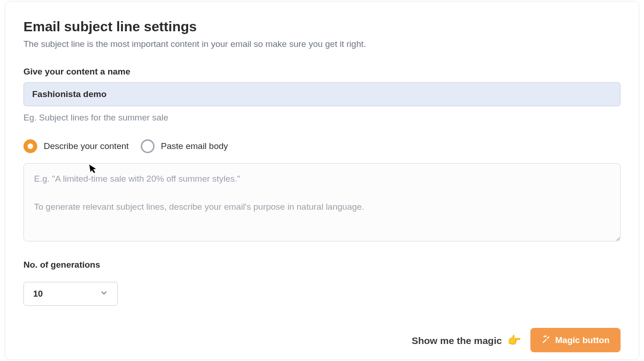 The height and width of the screenshot is (361, 644). I want to click on content-name-label: Give your content a name, so click(322, 72).